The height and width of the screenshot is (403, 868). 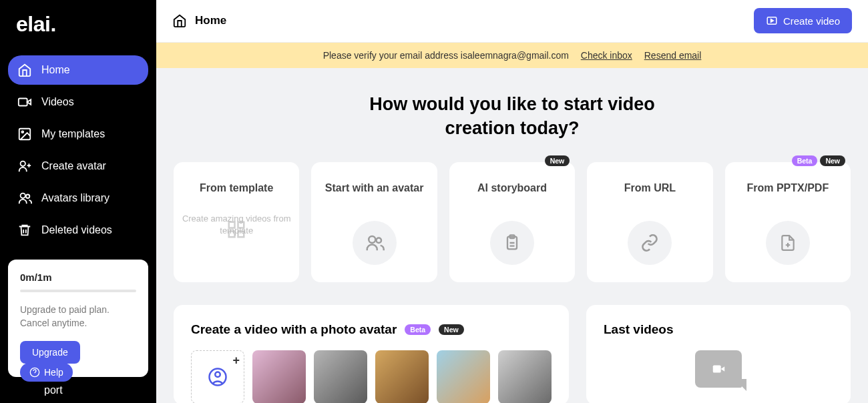 What do you see at coordinates (512, 116) in the screenshot?
I see `heading: How would you like to start videocreatio…` at bounding box center [512, 116].